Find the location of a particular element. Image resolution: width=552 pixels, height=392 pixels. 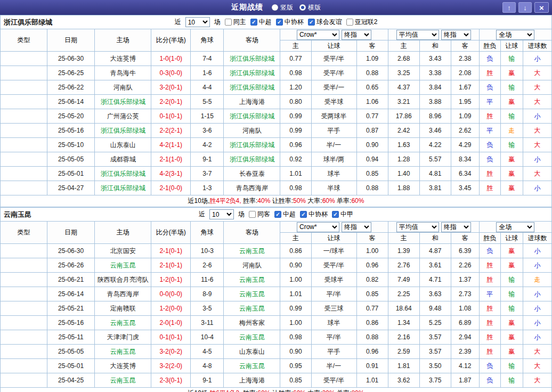

home-team-cell: 浙江俱乐部绿城 is located at coordinates (123, 189).